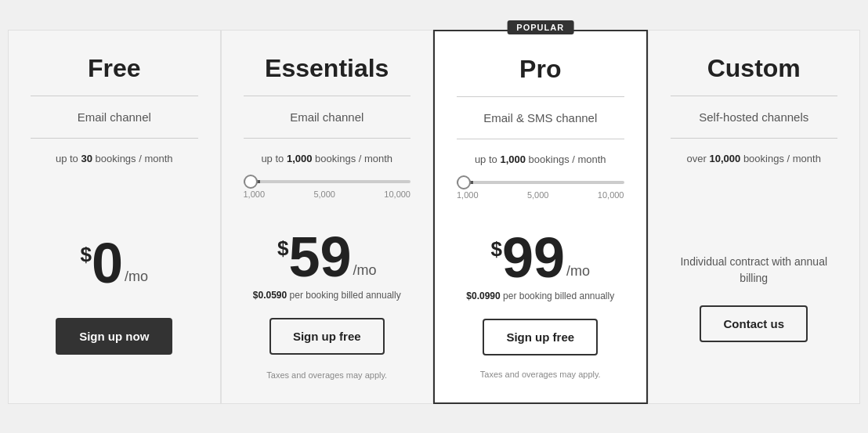 The width and height of the screenshot is (868, 433). Describe the element at coordinates (541, 160) in the screenshot. I see `bookings-pro: up to 1,000 bookings / month` at that location.